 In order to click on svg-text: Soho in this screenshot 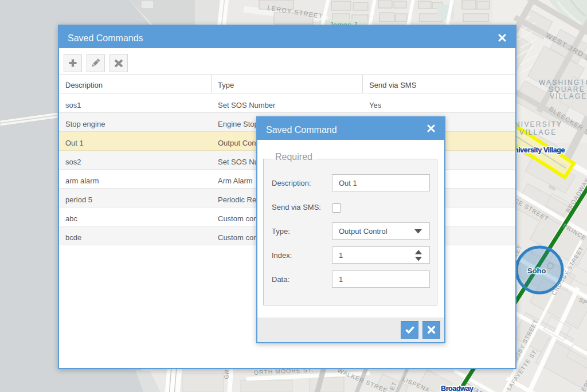, I will do `click(537, 271)`.